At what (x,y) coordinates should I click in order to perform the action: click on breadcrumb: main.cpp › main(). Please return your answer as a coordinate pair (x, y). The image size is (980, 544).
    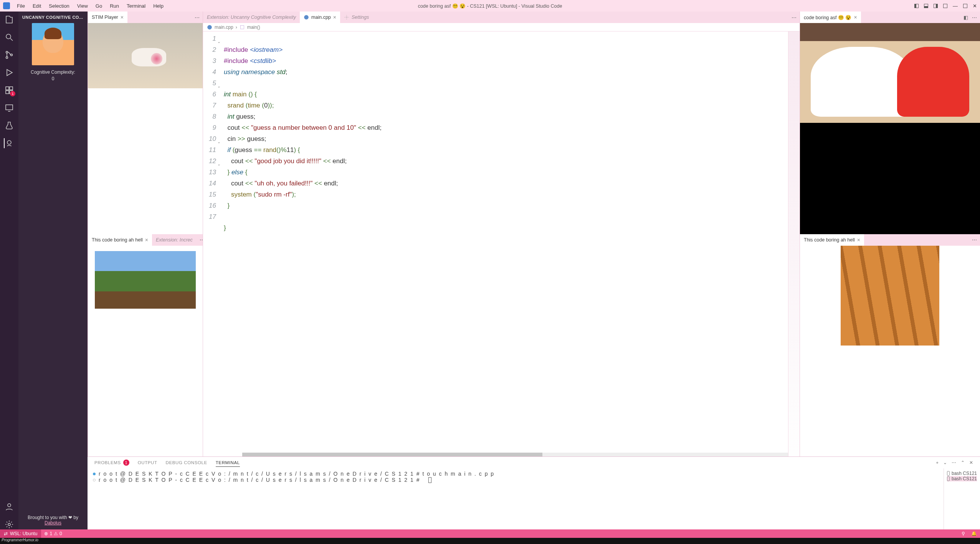
    Looking at the image, I should click on (501, 27).